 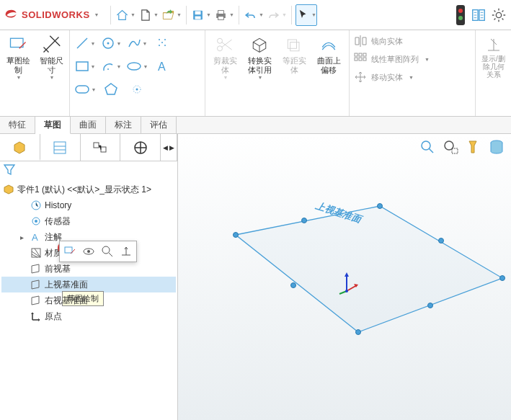 I want to click on flyout-sketch, so click(x=70, y=251).